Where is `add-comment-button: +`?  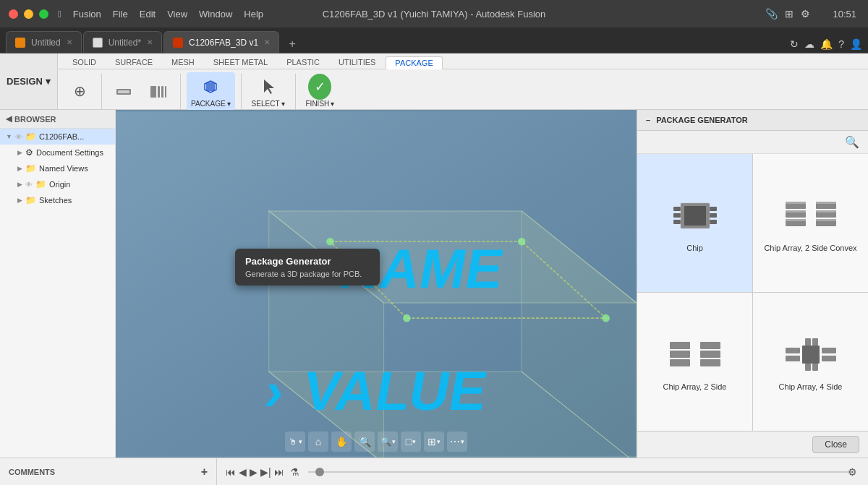 add-comment-button: + is located at coordinates (204, 472).